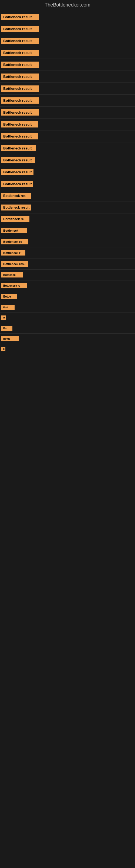 The height and width of the screenshot is (868, 135). Describe the element at coordinates (15, 264) in the screenshot. I see `bottleneck-badge: Bottleneck resu` at that location.